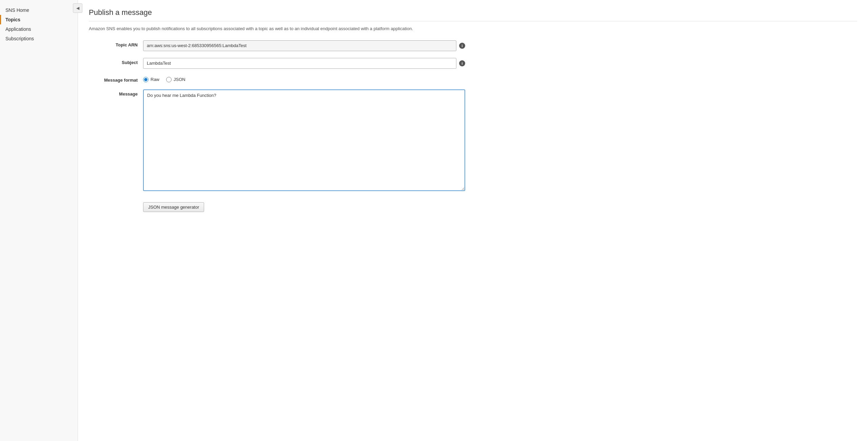 This screenshot has width=868, height=441. I want to click on subject-label: Subject, so click(116, 62).